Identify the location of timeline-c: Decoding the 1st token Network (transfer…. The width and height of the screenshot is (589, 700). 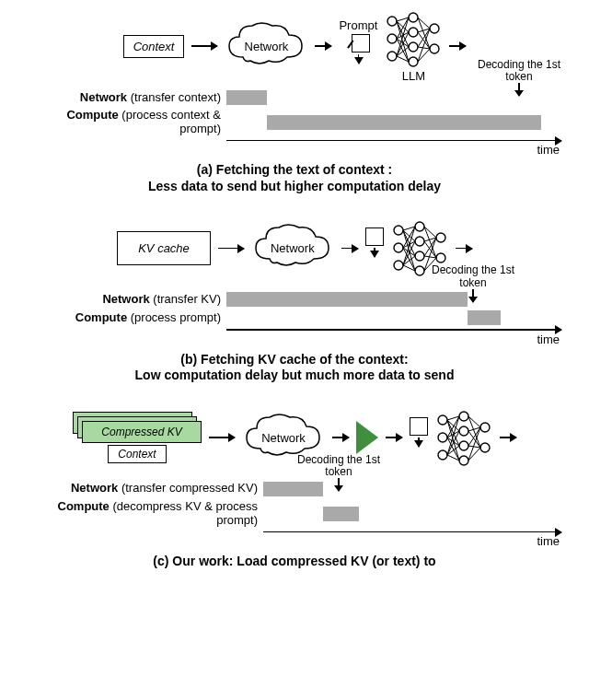
(299, 515).